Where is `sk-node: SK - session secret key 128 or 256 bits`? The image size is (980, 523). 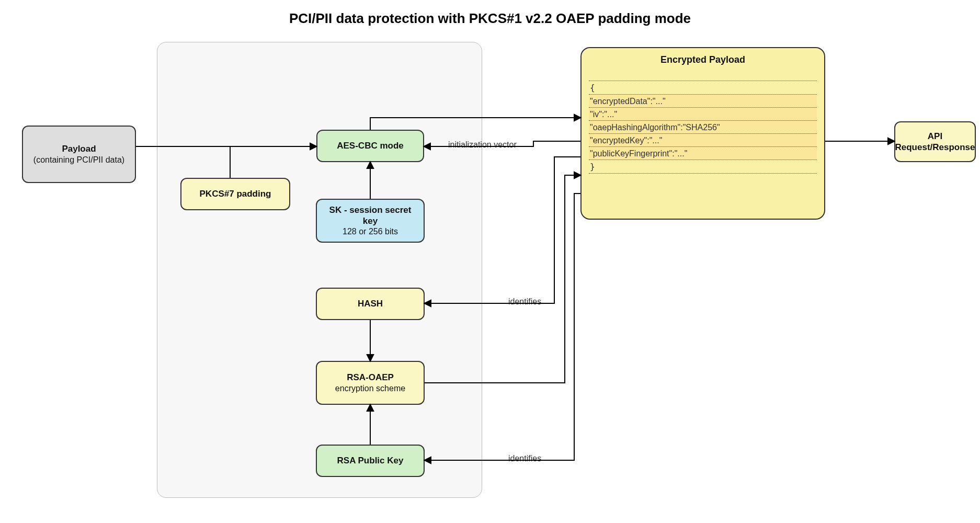 sk-node: SK - session secret key 128 or 256 bits is located at coordinates (370, 221).